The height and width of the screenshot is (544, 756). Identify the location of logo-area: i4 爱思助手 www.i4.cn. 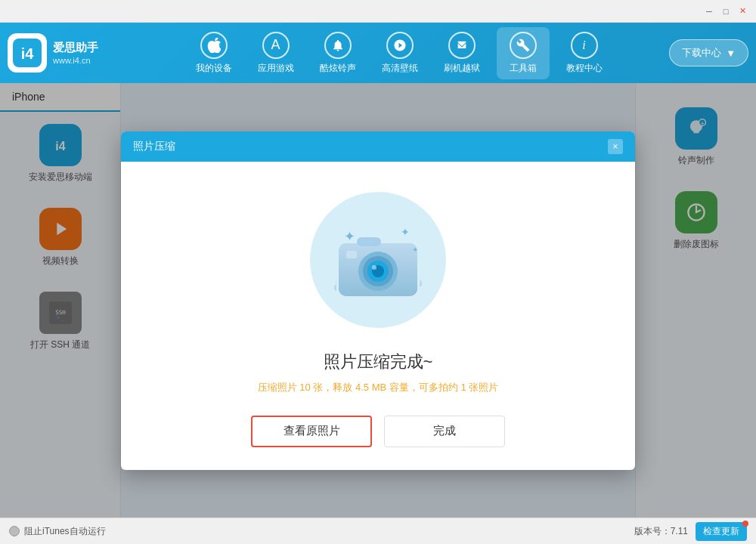
(68, 53).